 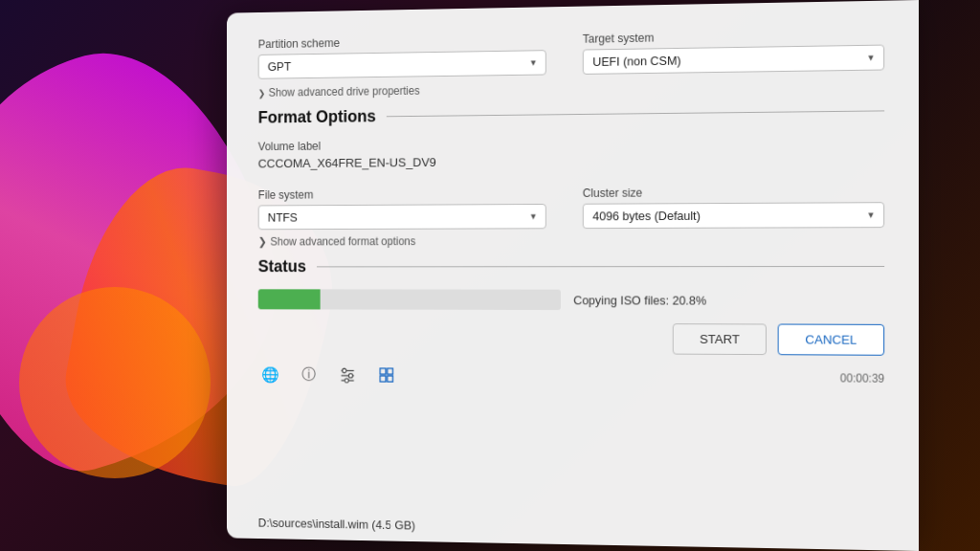 What do you see at coordinates (571, 266) in the screenshot?
I see `status-section-header: Status` at bounding box center [571, 266].